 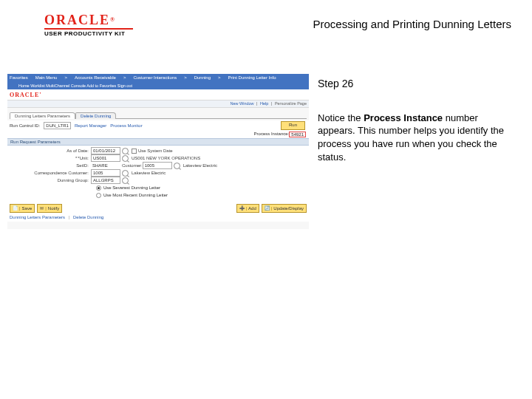 I want to click on process-instance-label: Process Instance:, so click(x=272, y=134).